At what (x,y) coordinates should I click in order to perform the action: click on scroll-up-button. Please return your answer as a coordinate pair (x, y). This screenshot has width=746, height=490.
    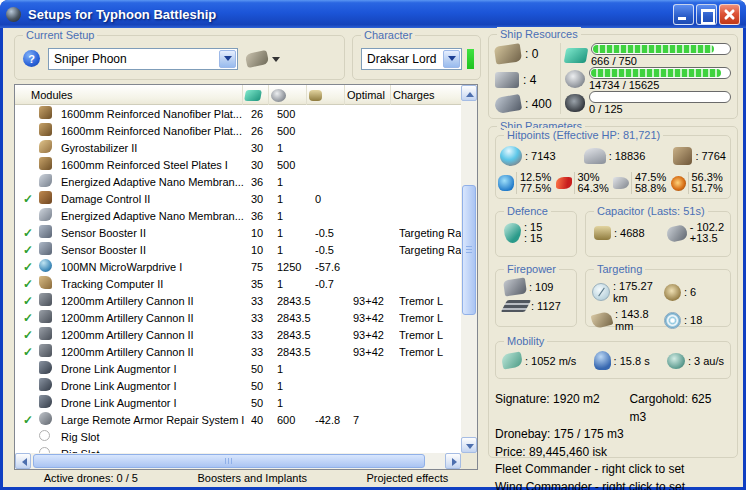
    Looking at the image, I should click on (469, 93).